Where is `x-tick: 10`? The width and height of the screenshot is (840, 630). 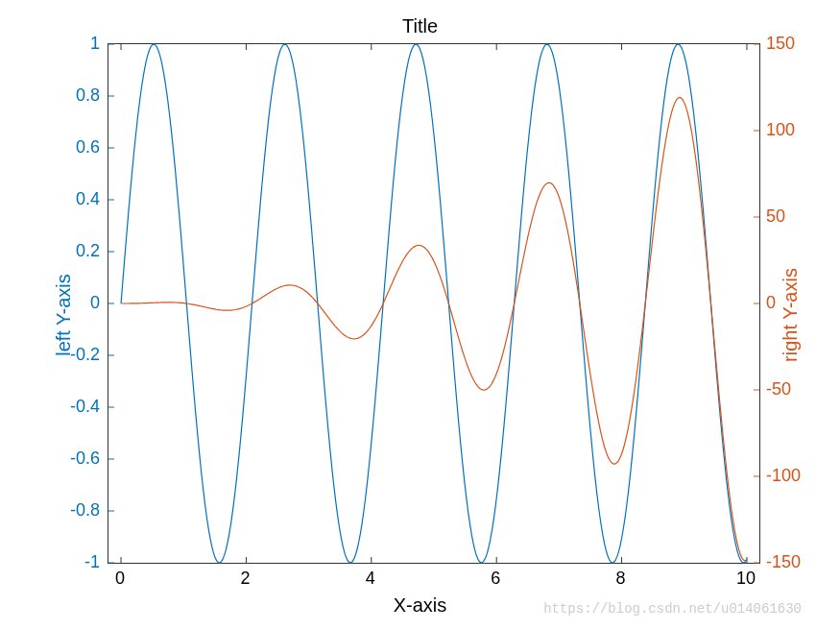 x-tick: 10 is located at coordinates (746, 578).